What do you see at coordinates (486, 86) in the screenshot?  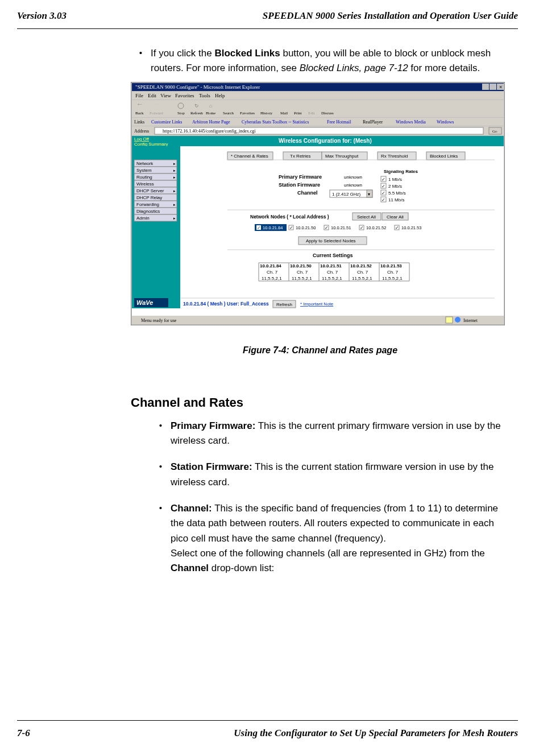 I see `minimize-icon` at bounding box center [486, 86].